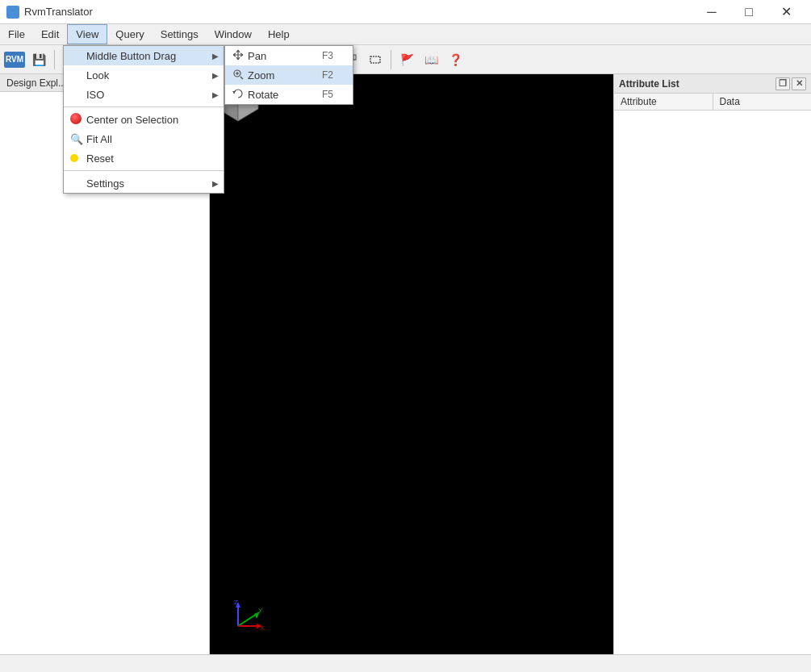 The image size is (811, 672). Describe the element at coordinates (143, 60) in the screenshot. I see `cube2-icon` at that location.